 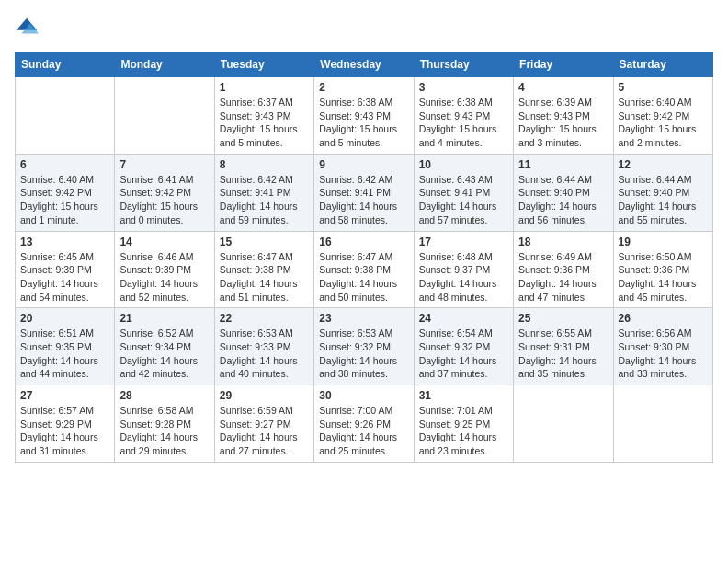 What do you see at coordinates (563, 165) in the screenshot?
I see `day-number: 11` at bounding box center [563, 165].